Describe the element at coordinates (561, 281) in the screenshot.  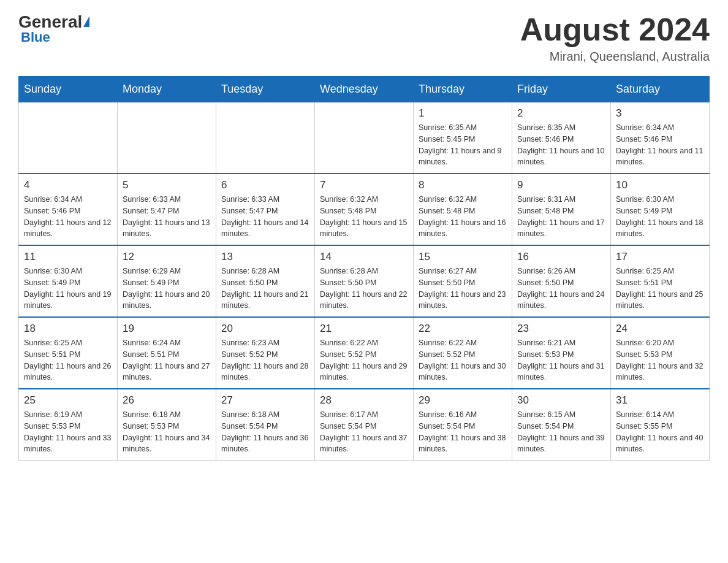
I see `calendar-cell: 16Sunrise: 6:26 AMSunset: 5:50 PMDayligh…` at that location.